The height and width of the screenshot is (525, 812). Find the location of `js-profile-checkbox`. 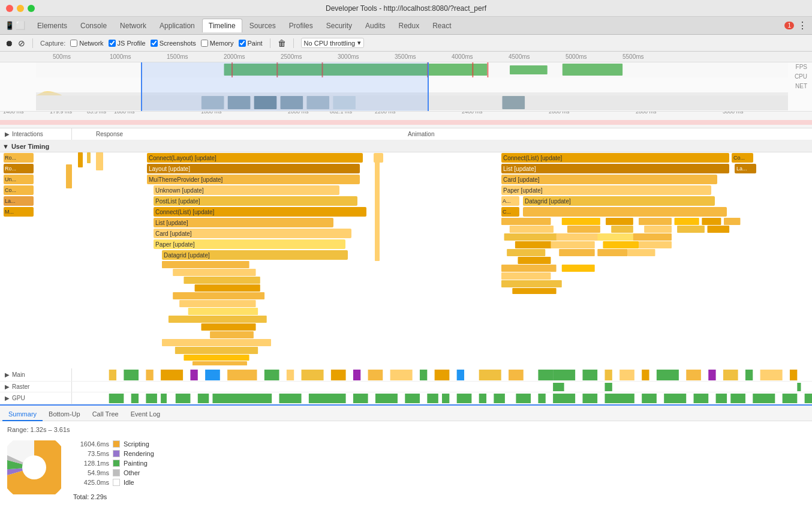

js-profile-checkbox is located at coordinates (112, 43).